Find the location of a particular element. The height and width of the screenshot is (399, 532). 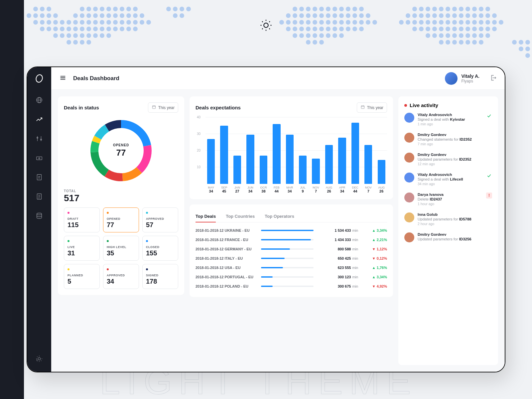

user-block: Vitaly A. Flyaps is located at coordinates (471, 78).